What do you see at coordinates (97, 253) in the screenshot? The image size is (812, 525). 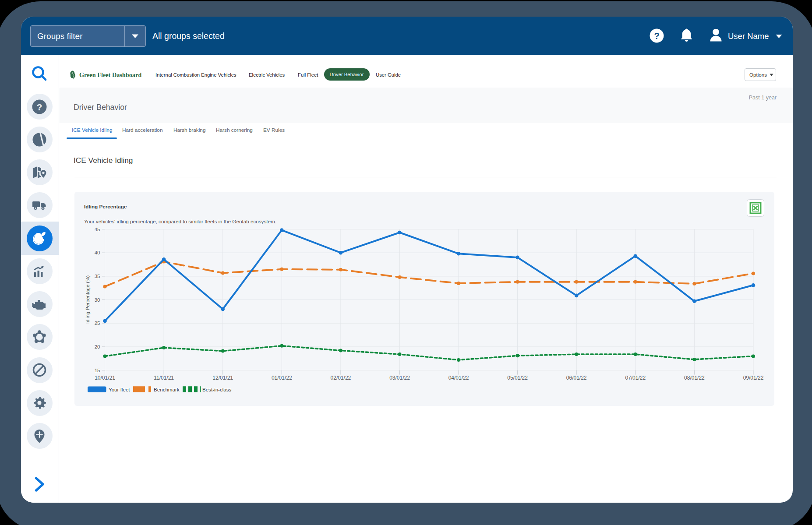 I see `svg-text: 40` at bounding box center [97, 253].